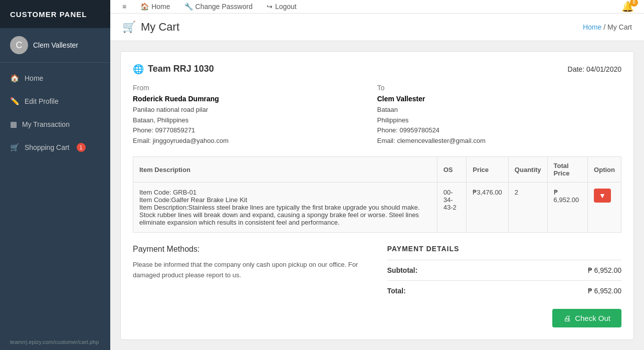 The image size is (644, 350). Describe the element at coordinates (144, 7) in the screenshot. I see `topnav-home-icon: 🏠` at that location.